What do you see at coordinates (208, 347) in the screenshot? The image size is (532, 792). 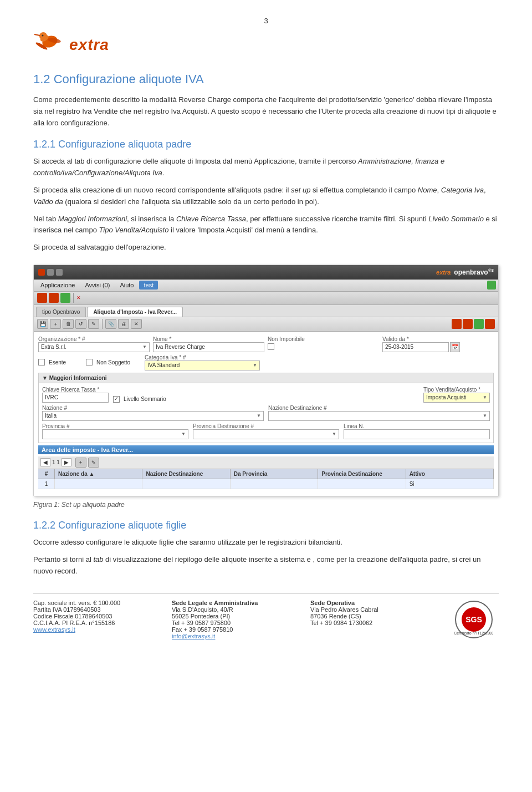 I see `nome-field: Iva Reverse Charge` at bounding box center [208, 347].